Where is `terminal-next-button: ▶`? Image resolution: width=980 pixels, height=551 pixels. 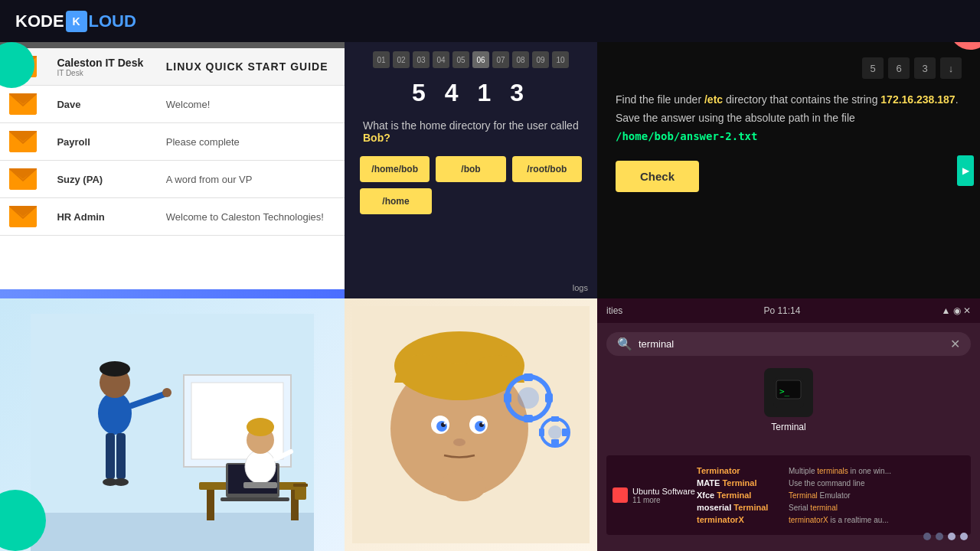 terminal-next-button: ▶ is located at coordinates (965, 171).